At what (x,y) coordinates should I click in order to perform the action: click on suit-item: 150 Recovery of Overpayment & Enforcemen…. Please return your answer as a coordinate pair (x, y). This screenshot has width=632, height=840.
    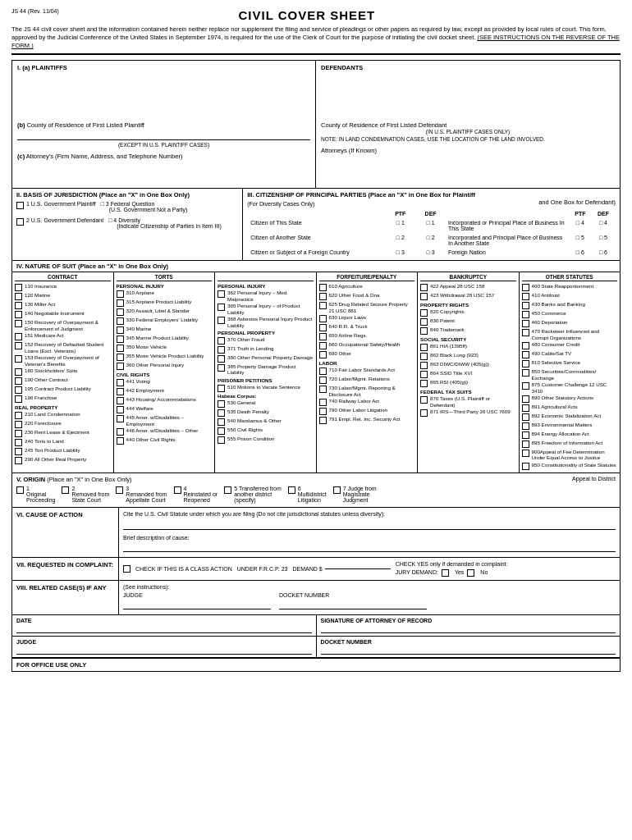
    Looking at the image, I should click on (62, 325).